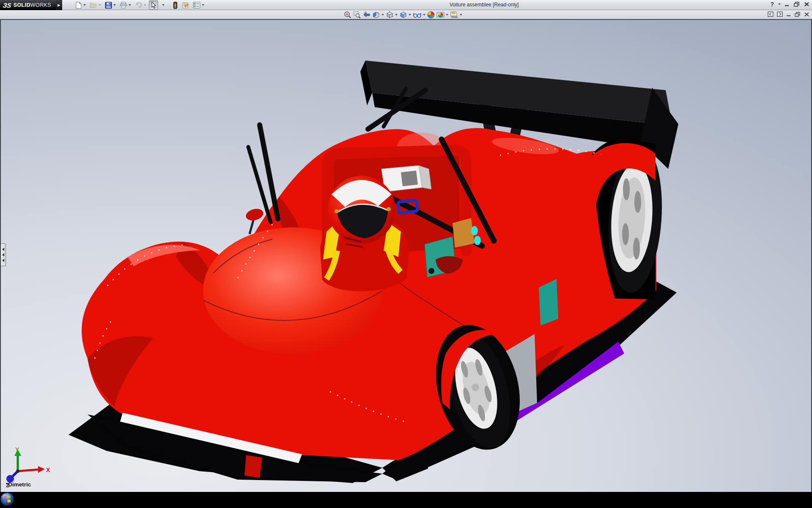 Image resolution: width=812 pixels, height=508 pixels. Describe the element at coordinates (348, 15) in the screenshot. I see `zoom-to-fit-button` at that location.